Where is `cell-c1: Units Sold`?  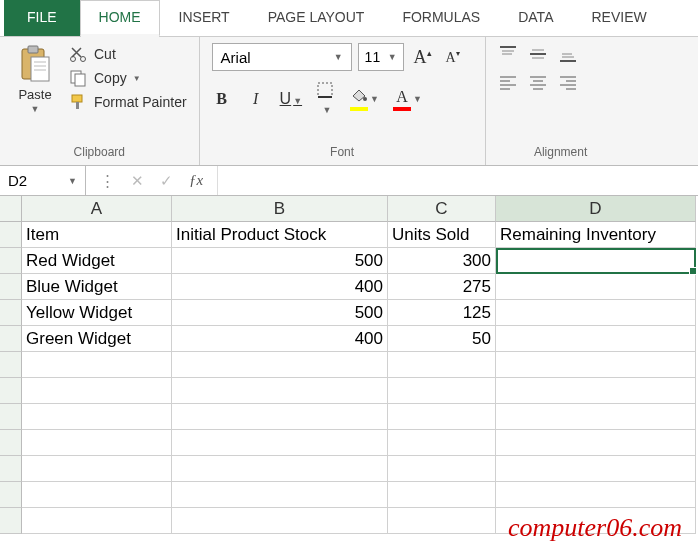 cell-c1: Units Sold is located at coordinates (442, 235).